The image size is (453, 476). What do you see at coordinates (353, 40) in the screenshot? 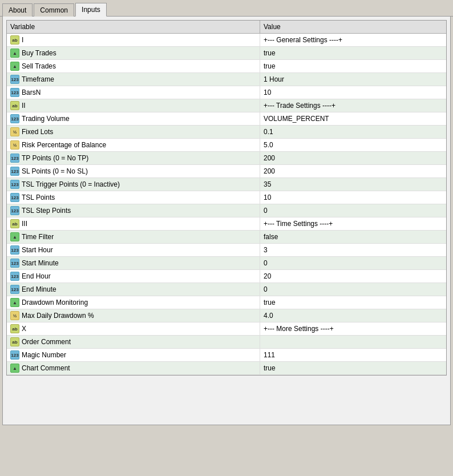
I see `value-cell: +--- General Settings ----+` at bounding box center [353, 40].